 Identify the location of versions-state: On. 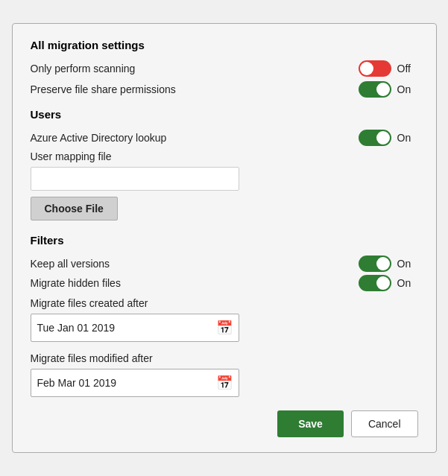
(408, 264).